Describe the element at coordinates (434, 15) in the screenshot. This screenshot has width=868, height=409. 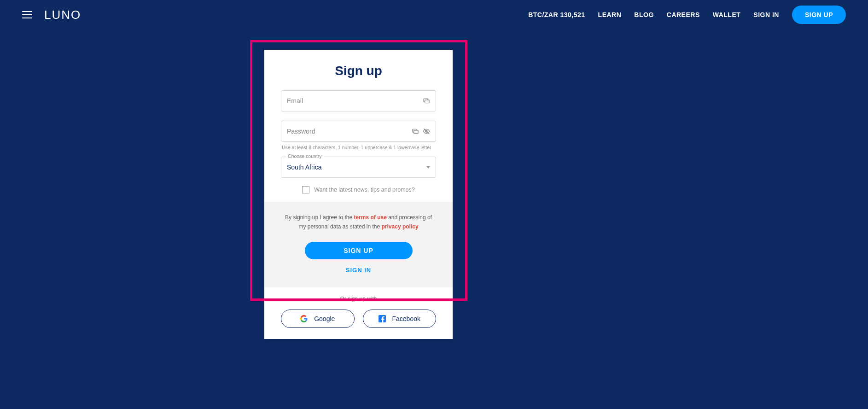
I see `header: LUNO BTC/ZAR 130,521 LEARN BLOG CAREERS …` at that location.